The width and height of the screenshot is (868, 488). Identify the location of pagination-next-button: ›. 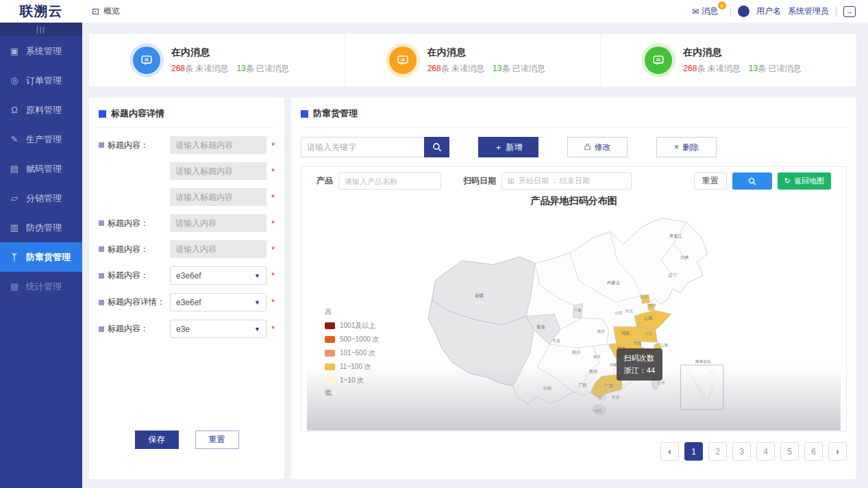
(837, 452).